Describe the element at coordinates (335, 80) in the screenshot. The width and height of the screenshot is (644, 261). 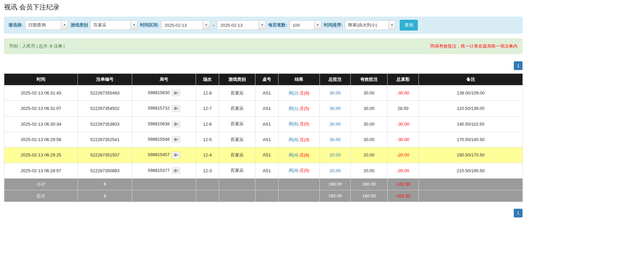
I see `column-header: 总投注` at that location.